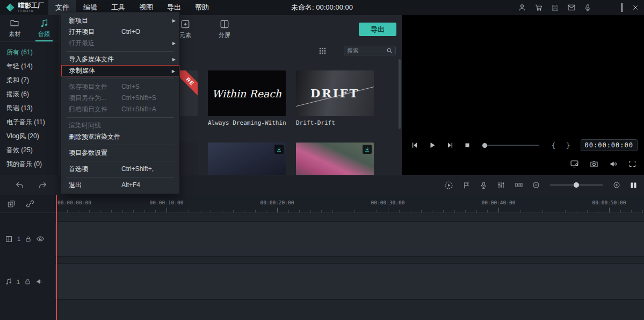 The height and width of the screenshot is (320, 644). Describe the element at coordinates (576, 185) in the screenshot. I see `zoom-slider-handle` at that location.